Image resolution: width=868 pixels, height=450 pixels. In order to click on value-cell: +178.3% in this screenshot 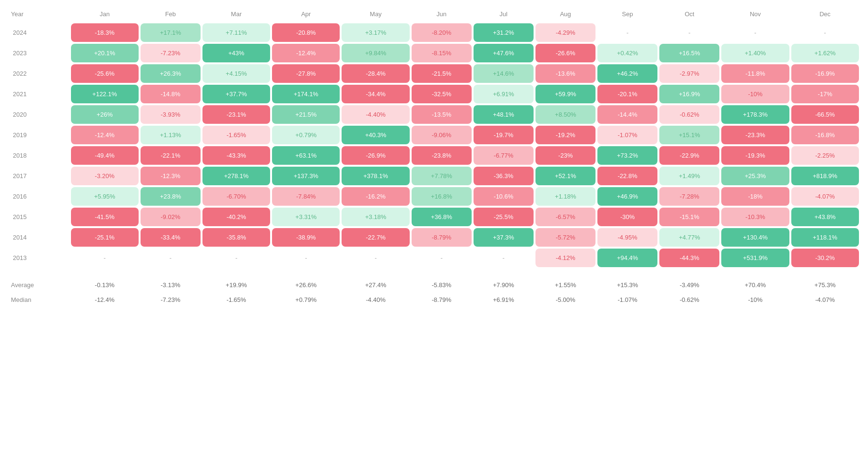, I will do `click(755, 114)`.